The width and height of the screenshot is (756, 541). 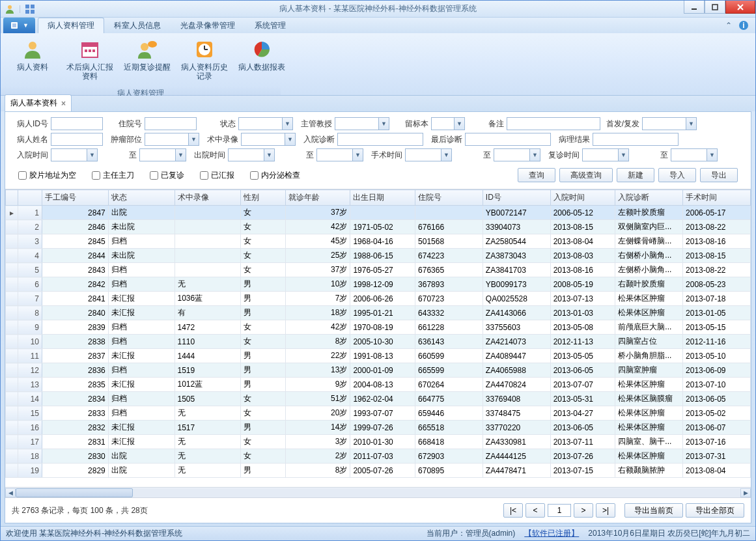 What do you see at coordinates (38, 103) in the screenshot?
I see `document-tab: 病人基本资料 ×` at bounding box center [38, 103].